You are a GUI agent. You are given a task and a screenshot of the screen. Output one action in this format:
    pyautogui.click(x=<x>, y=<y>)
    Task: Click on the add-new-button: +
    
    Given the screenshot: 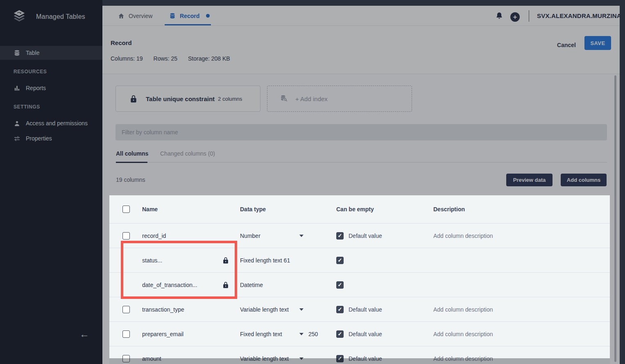 What is the action you would take?
    pyautogui.click(x=515, y=17)
    